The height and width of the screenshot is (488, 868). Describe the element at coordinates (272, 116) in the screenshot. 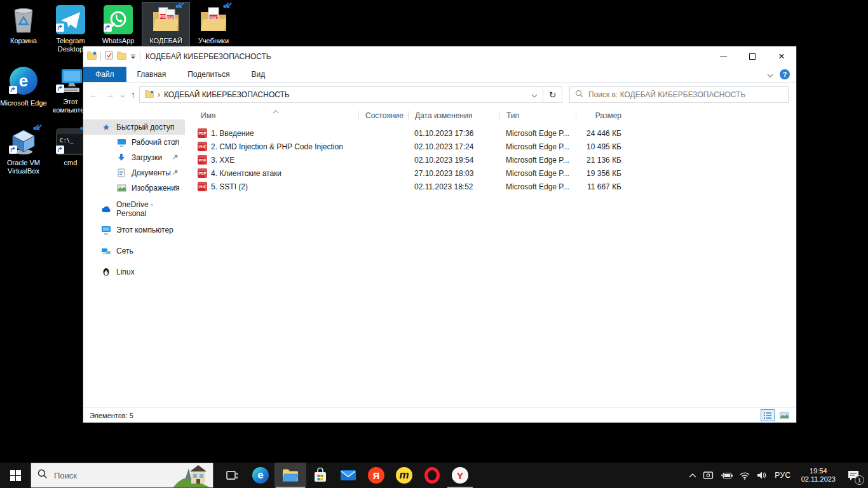

I see `column-header-name: Имя` at that location.